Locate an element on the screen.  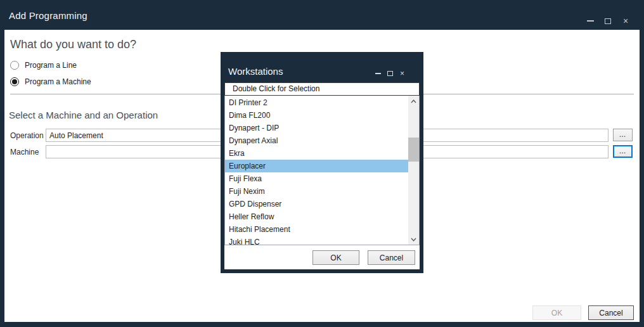
double-click-header: Double Click for Selection is located at coordinates (322, 89).